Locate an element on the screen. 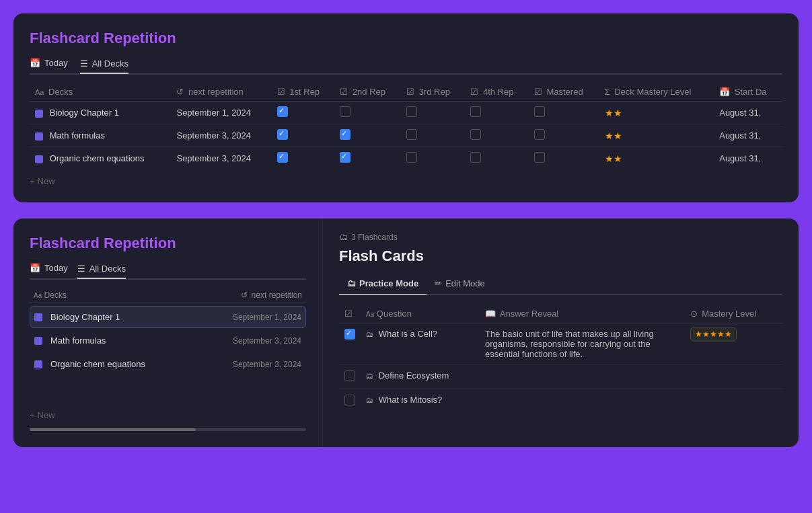 The width and height of the screenshot is (812, 513). col-check: ☑ is located at coordinates (350, 314).